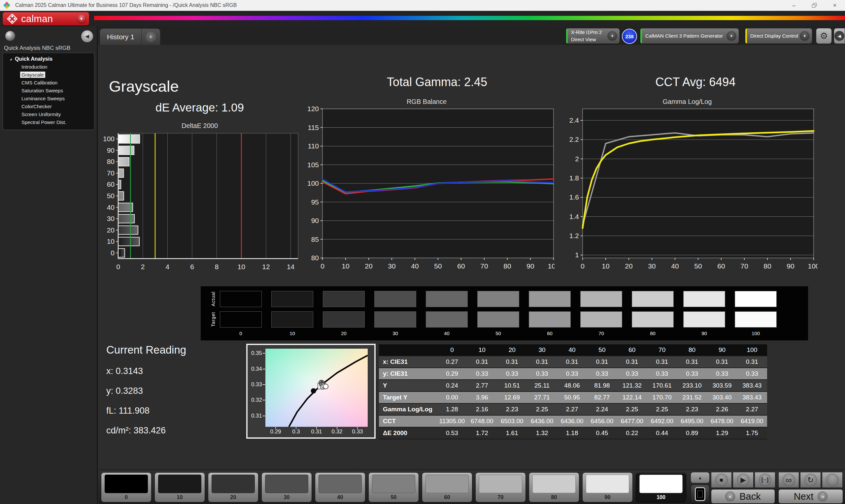 Image resolution: width=845 pixels, height=504 pixels. What do you see at coordinates (832, 480) in the screenshot?
I see `blank-icon` at bounding box center [832, 480].